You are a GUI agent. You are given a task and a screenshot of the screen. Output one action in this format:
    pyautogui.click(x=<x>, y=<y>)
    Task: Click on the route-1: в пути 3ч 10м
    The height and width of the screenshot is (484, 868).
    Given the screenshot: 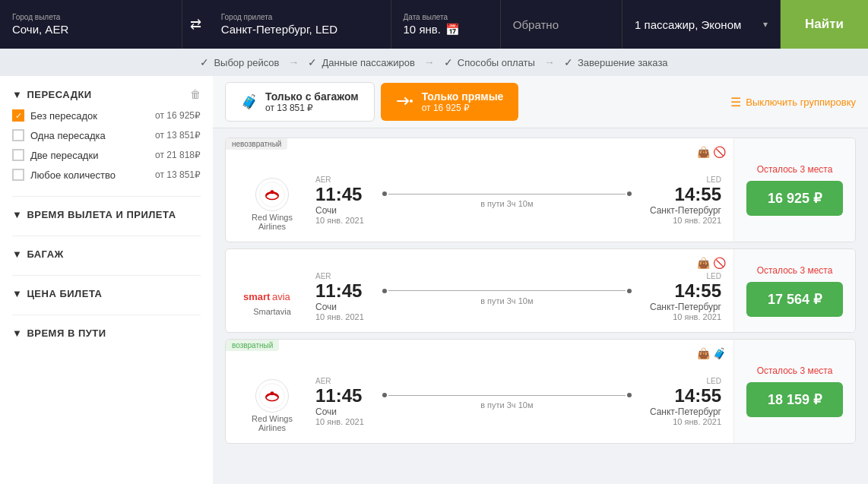 What is the action you would take?
    pyautogui.click(x=507, y=297)
    